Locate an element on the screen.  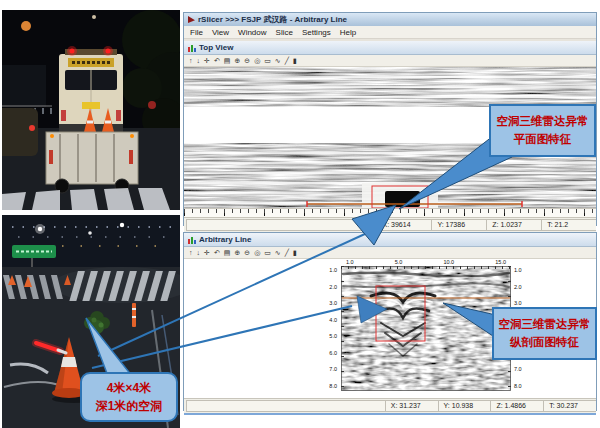
status-z: Z: 1.4866 is located at coordinates (516, 406).